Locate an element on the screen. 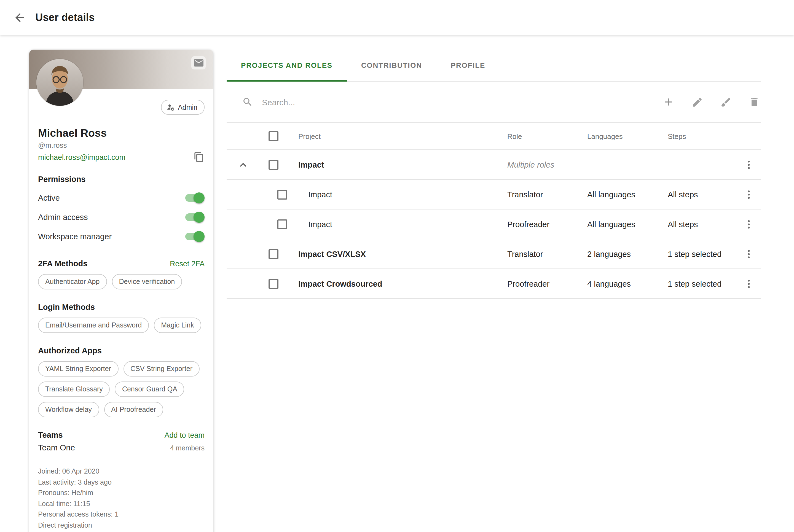  project-languages: 2 languages is located at coordinates (628, 254).